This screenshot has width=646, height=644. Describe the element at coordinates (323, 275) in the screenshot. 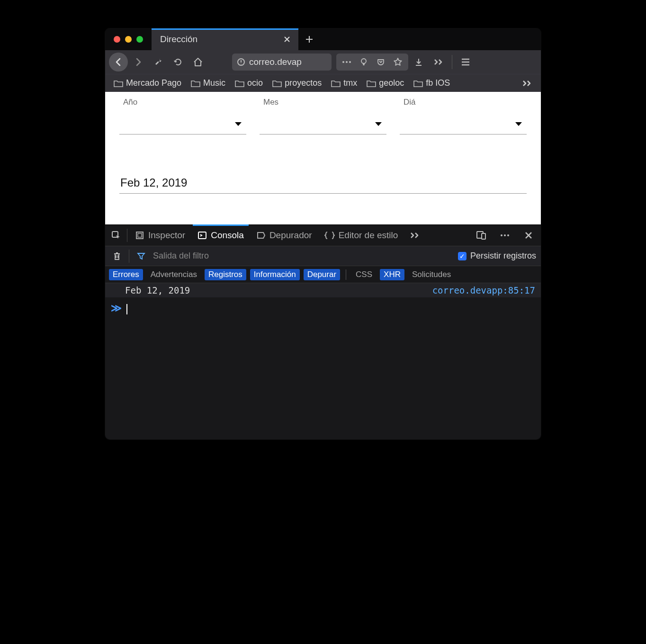

I see `console-category-bar: Errores Advertencias Registros Informaci…` at that location.